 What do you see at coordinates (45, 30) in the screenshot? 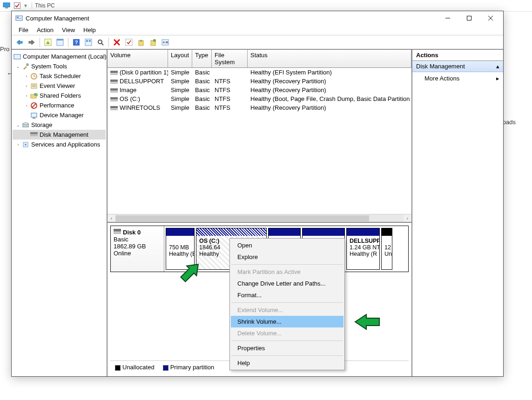
I see `menu-action: Action` at bounding box center [45, 30].